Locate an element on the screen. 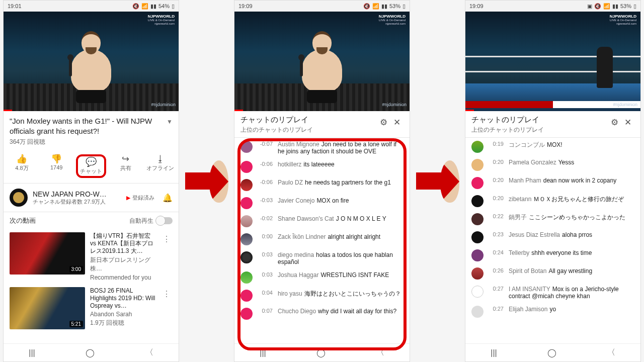  status-bar: 19:01 🔇 📶 ▮▮ 54% ▯ is located at coordinates (91, 6).